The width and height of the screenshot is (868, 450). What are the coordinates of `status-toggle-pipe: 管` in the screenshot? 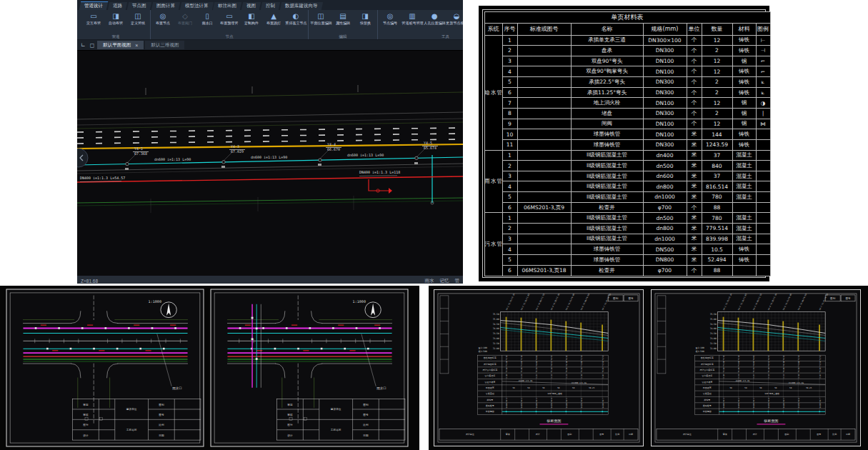 It's located at (457, 281).